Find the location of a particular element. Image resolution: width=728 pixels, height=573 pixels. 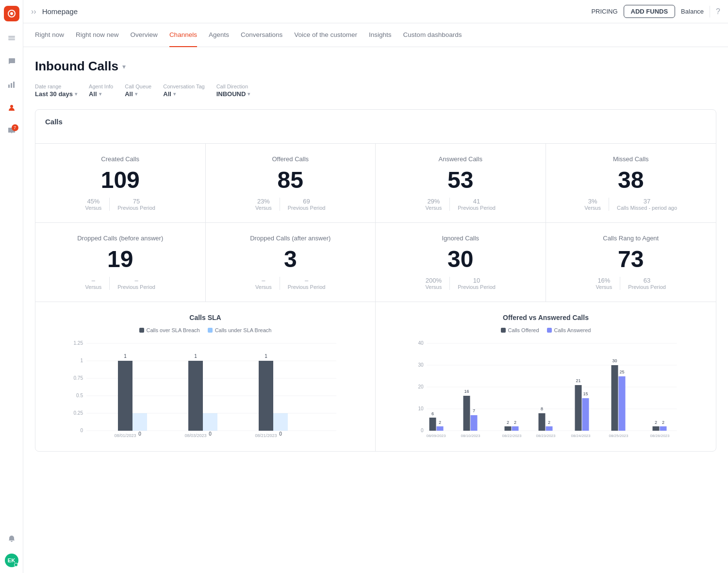

sidebar-icon-chat is located at coordinates (12, 61).